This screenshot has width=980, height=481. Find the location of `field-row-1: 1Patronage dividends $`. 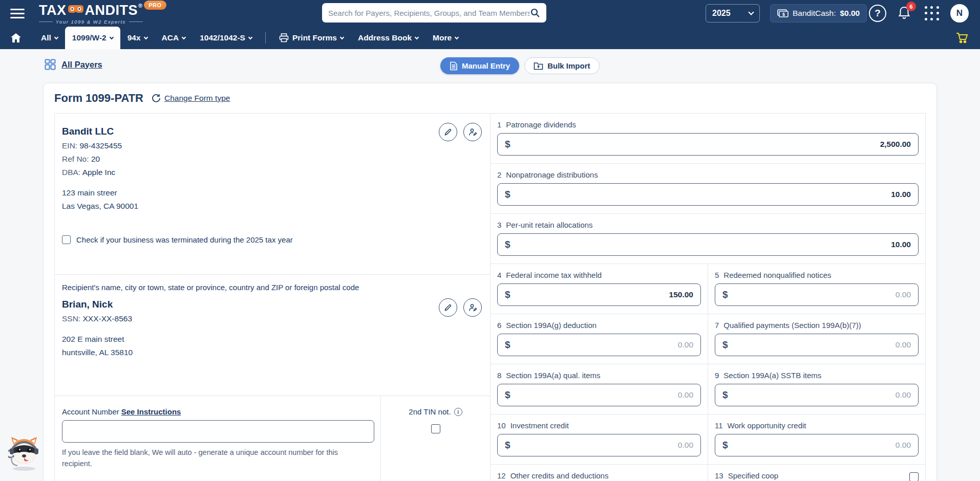

field-row-1: 1Patronage dividends $ is located at coordinates (708, 139).